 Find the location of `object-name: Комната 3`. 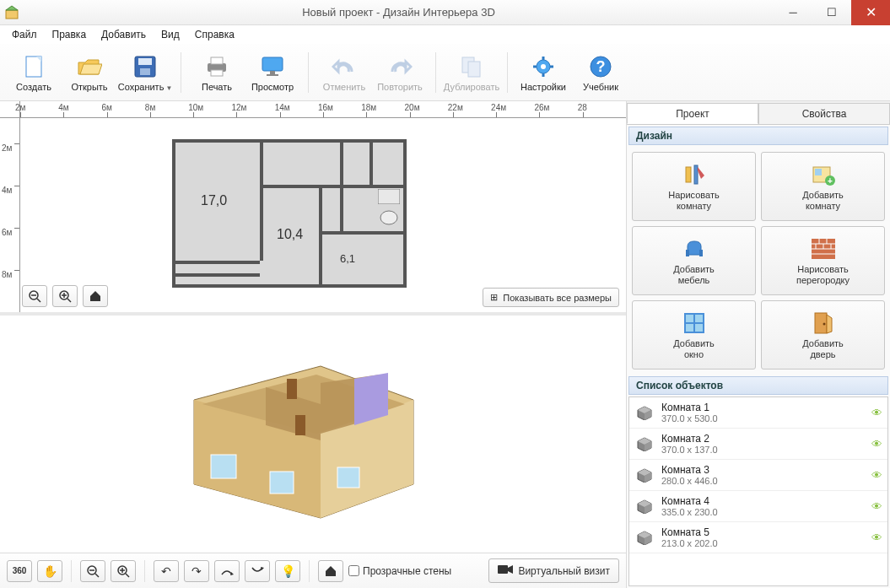

object-name: Комната 3 is located at coordinates (763, 470).